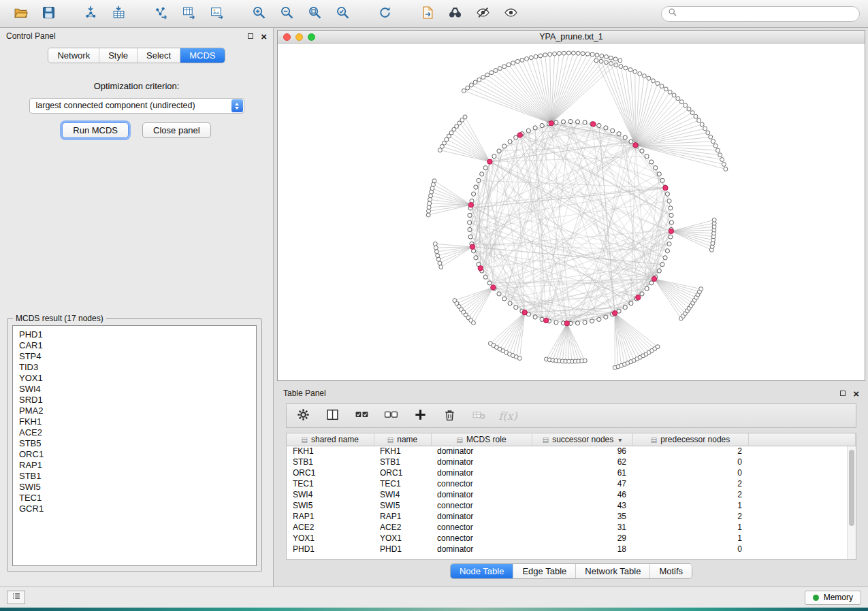 The image size is (868, 611). What do you see at coordinates (189, 14) in the screenshot?
I see `export-table-button` at bounding box center [189, 14].